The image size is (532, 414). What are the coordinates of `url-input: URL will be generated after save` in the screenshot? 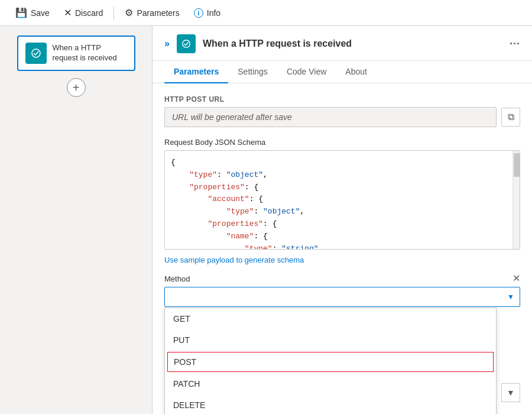 It's located at (330, 117).